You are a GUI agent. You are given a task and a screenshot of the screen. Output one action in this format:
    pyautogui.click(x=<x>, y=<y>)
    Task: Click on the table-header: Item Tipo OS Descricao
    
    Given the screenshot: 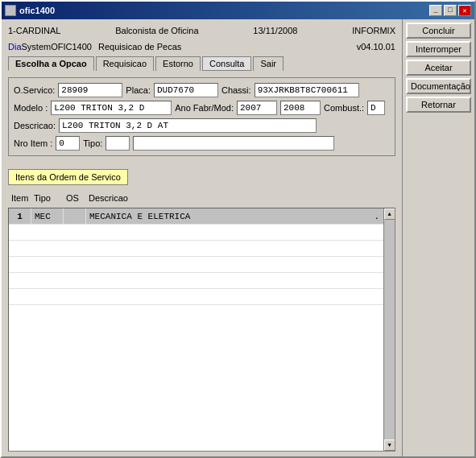 What is the action you would take?
    pyautogui.click(x=201, y=198)
    